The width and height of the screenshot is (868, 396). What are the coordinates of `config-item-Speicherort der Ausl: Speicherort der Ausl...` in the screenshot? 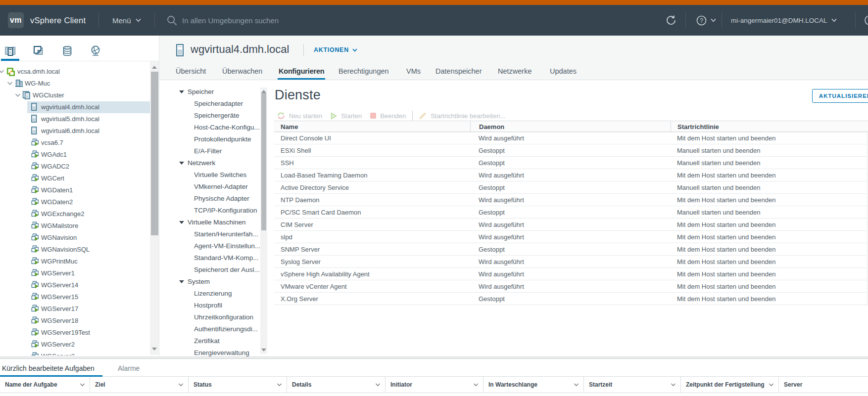 It's located at (210, 270).